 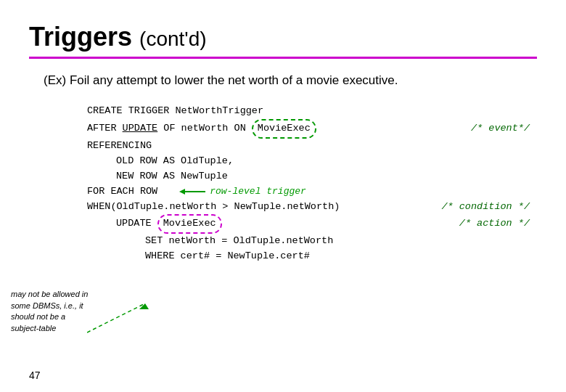 I want to click on code-update-line: UPDATE MovieExec, so click(x=169, y=224).